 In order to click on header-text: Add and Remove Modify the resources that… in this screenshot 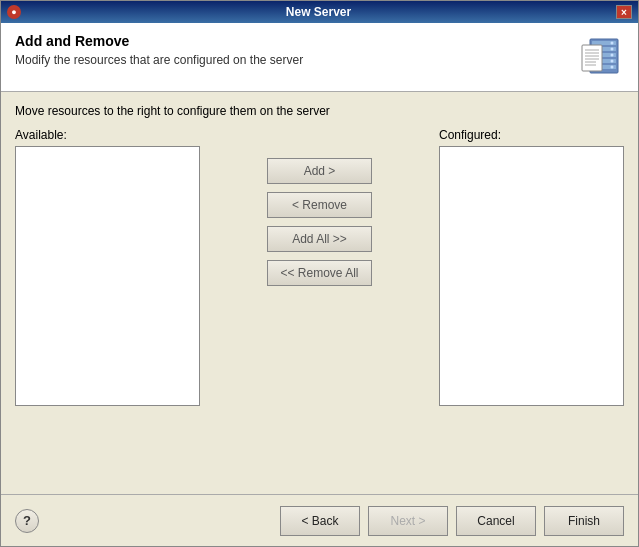, I will do `click(159, 50)`.